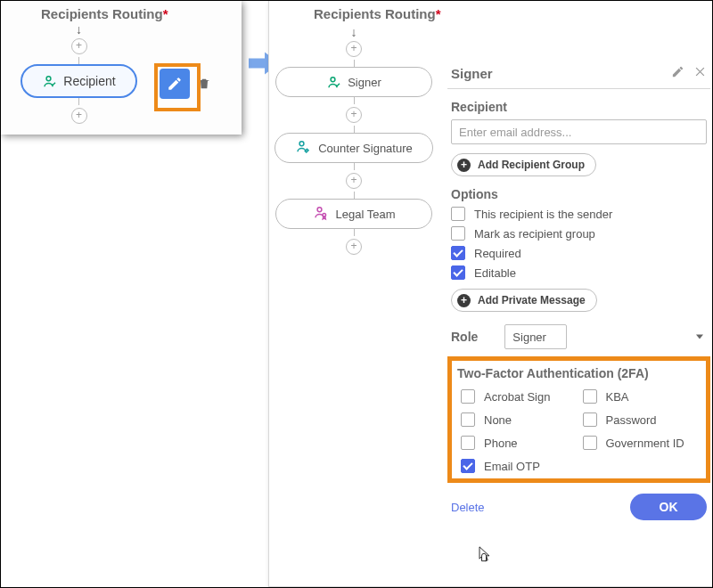 The image size is (713, 588). Describe the element at coordinates (645, 444) in the screenshot. I see `tfa-govid-label: Government ID` at that location.